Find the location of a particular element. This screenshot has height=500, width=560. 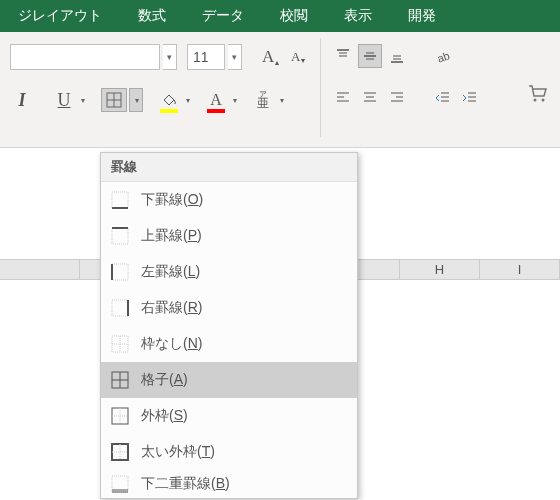

align-top-button is located at coordinates (343, 56).